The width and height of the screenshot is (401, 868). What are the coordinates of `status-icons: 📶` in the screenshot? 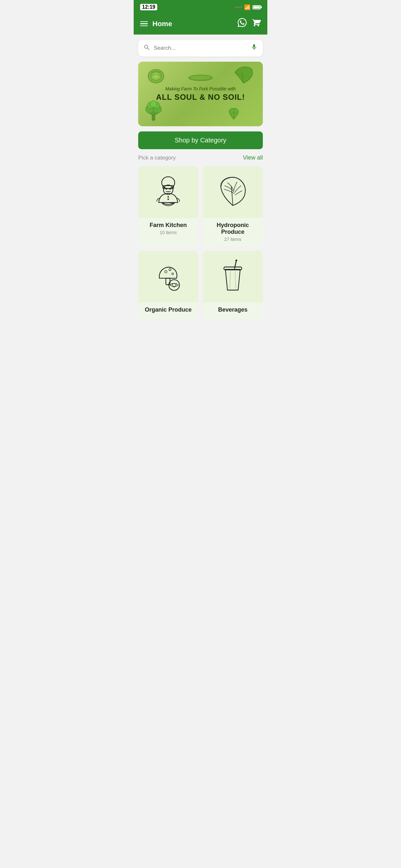 It's located at (248, 7).